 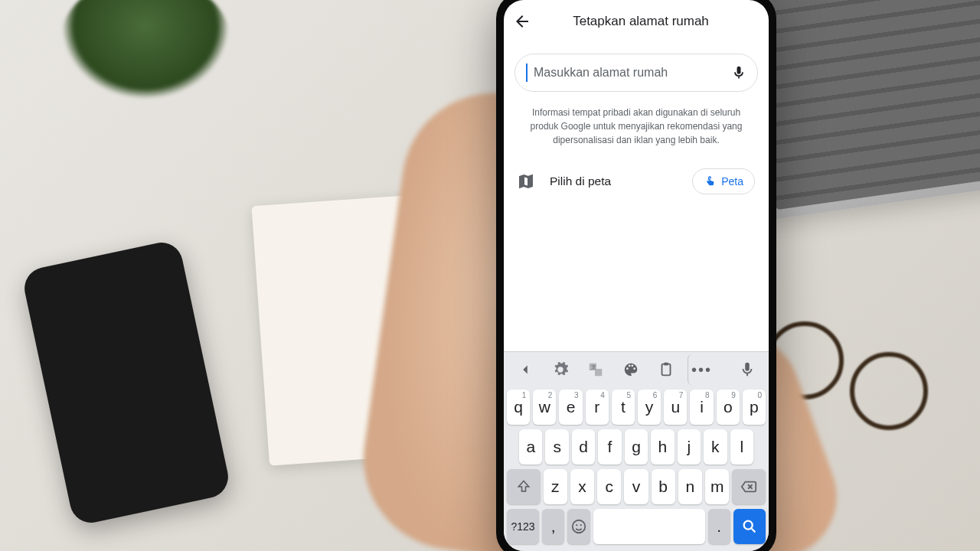 What do you see at coordinates (724, 181) in the screenshot?
I see `map-chip-button: Peta` at bounding box center [724, 181].